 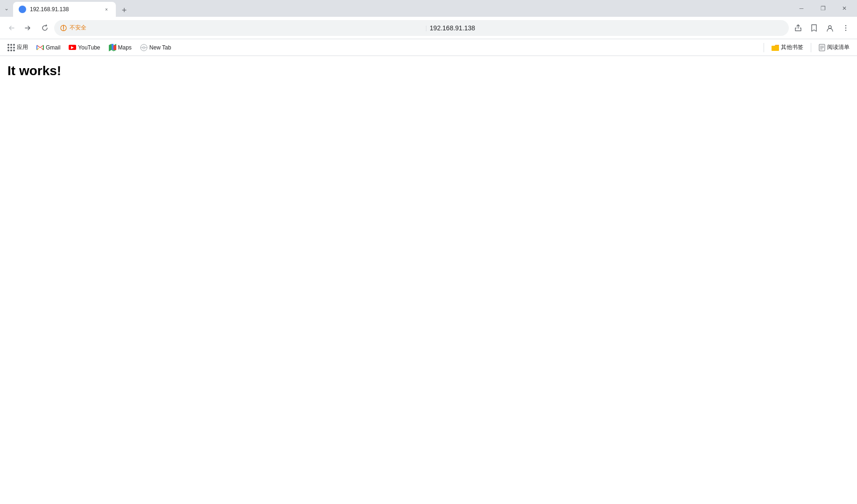 What do you see at coordinates (798, 28) in the screenshot?
I see `share-button` at bounding box center [798, 28].